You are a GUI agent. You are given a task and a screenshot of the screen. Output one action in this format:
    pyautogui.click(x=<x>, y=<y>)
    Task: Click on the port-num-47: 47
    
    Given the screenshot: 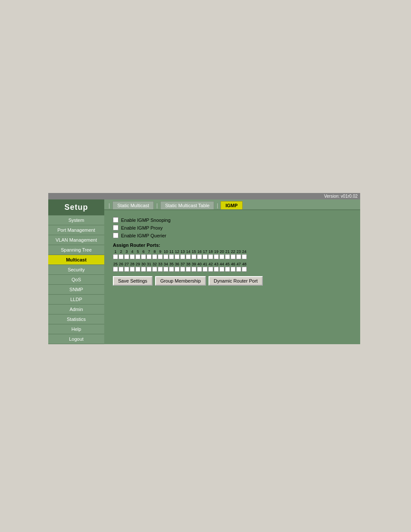 What is the action you would take?
    pyautogui.click(x=239, y=264)
    